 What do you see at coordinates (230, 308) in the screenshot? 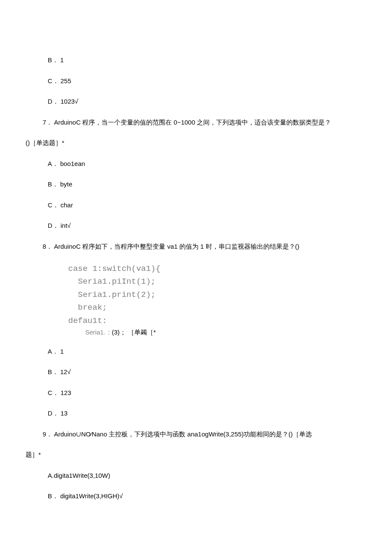
I see `code-line-4: break;` at bounding box center [230, 308].